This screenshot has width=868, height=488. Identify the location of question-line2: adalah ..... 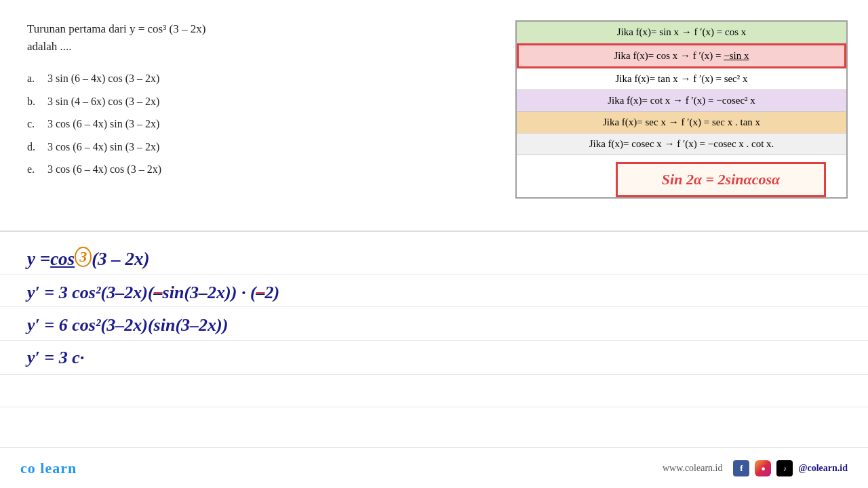
(50, 46).